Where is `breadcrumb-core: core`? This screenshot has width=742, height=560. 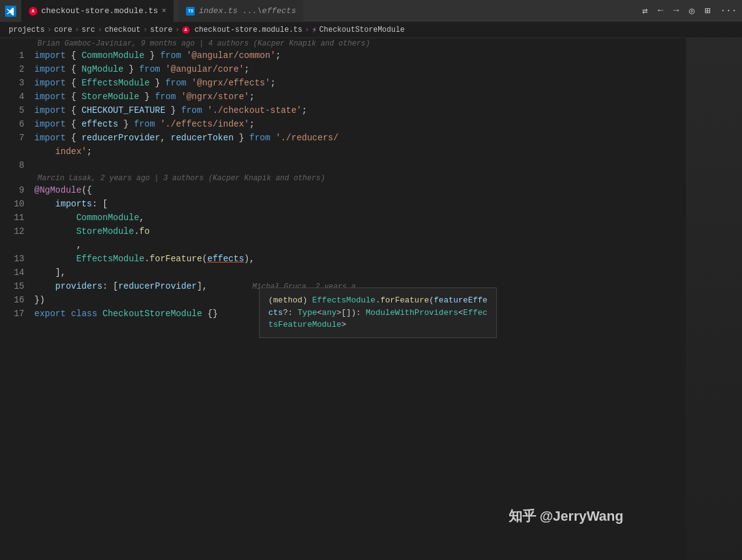
breadcrumb-core: core is located at coordinates (64, 30).